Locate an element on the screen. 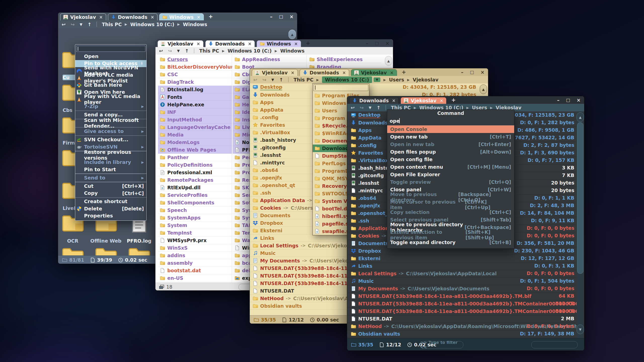  file-row: bootstat.dat is located at coordinates (195, 270).